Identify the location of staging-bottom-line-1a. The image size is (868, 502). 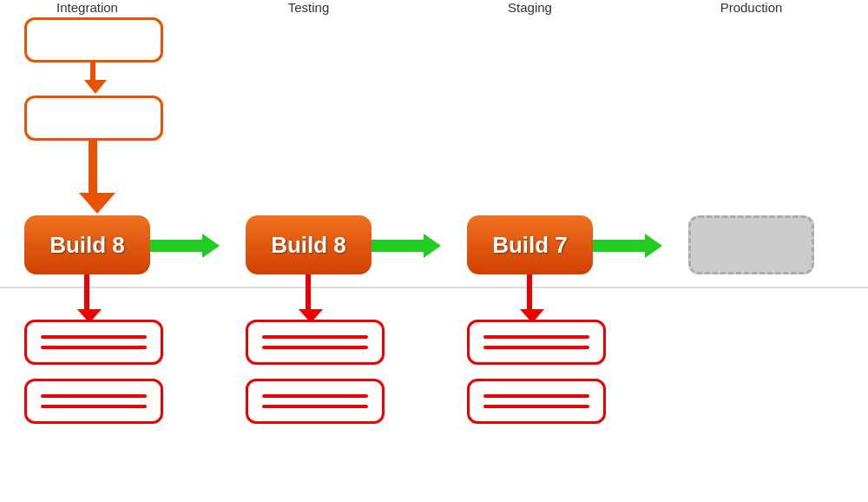
(536, 337).